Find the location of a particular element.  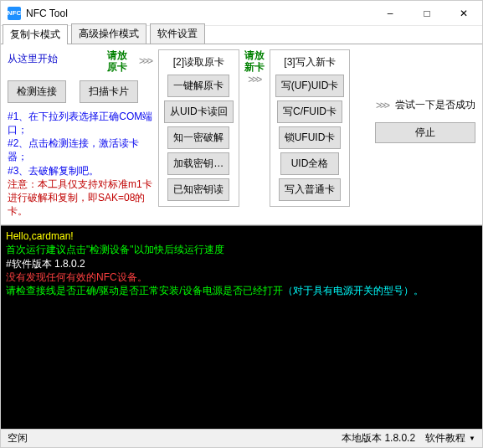

load-keys-button: 加载密钥… is located at coordinates (198, 164).